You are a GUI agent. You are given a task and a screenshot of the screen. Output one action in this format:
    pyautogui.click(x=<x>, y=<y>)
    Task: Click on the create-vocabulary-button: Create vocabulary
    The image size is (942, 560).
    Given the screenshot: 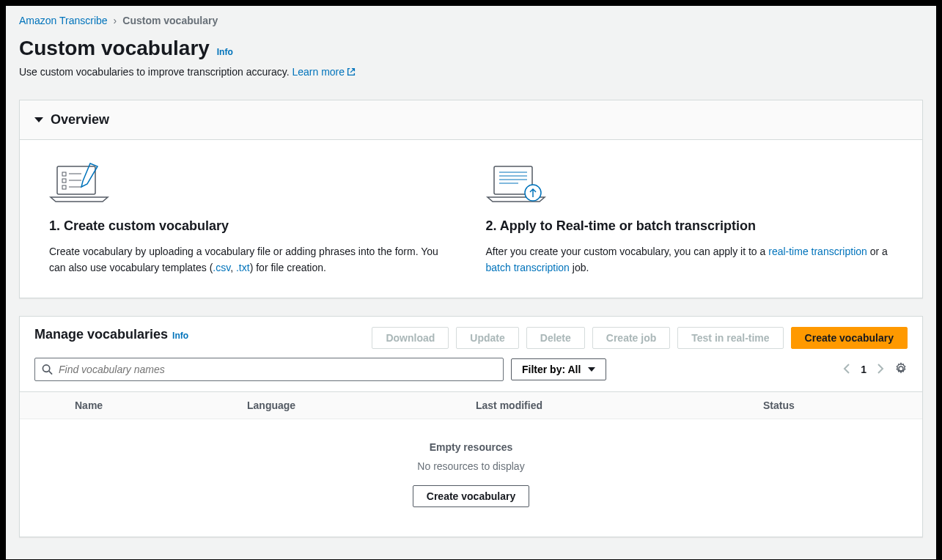 What is the action you would take?
    pyautogui.click(x=849, y=338)
    